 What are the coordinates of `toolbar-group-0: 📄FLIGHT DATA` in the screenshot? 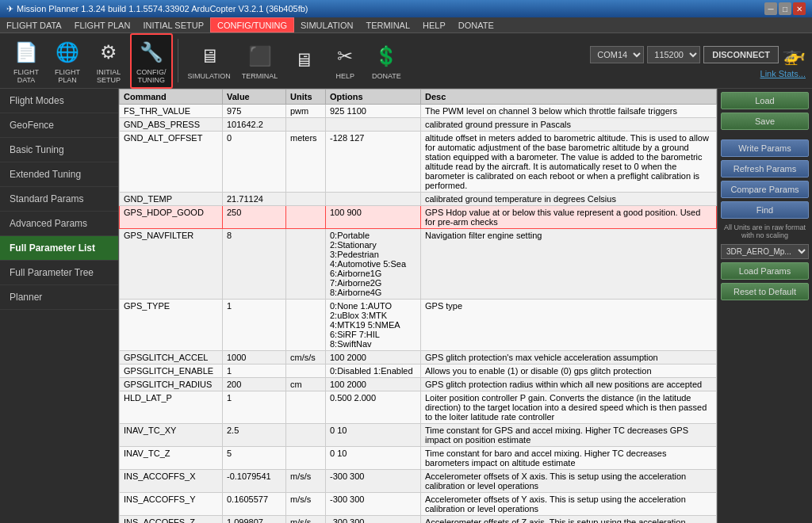 It's located at (26, 61).